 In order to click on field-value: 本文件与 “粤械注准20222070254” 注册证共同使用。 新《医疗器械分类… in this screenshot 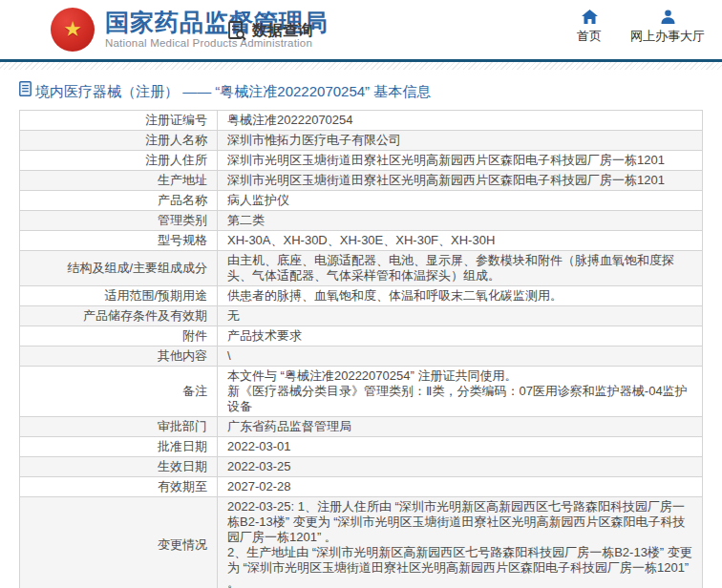, I will do `click(460, 391)`.